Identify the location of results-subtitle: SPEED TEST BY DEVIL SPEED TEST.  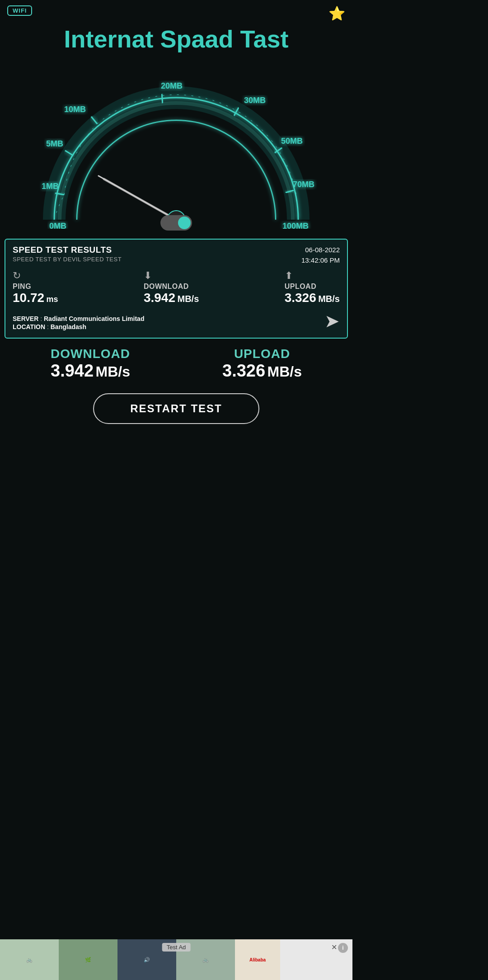
(67, 259).